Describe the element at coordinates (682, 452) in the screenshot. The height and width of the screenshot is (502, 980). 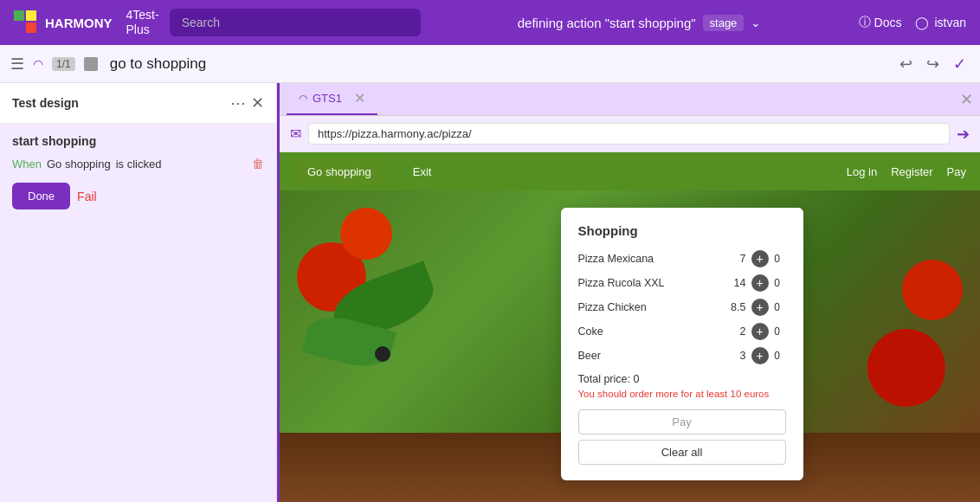
I see `clear-button: Clear all` at that location.